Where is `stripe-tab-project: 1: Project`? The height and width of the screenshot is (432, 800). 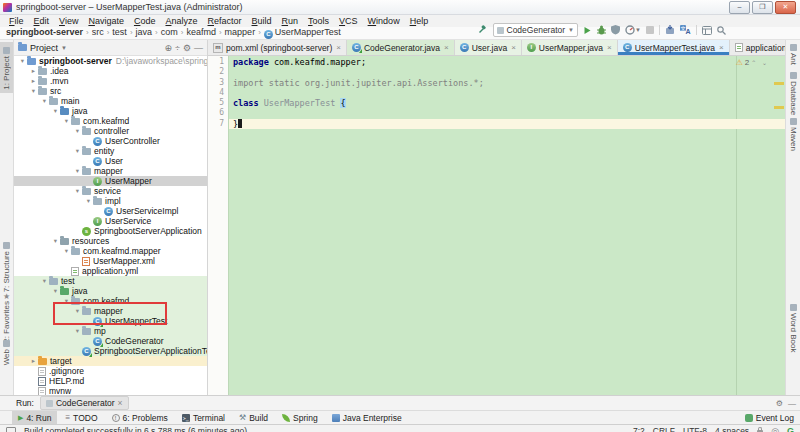 stripe-tab-project: 1: Project is located at coordinates (6, 68).